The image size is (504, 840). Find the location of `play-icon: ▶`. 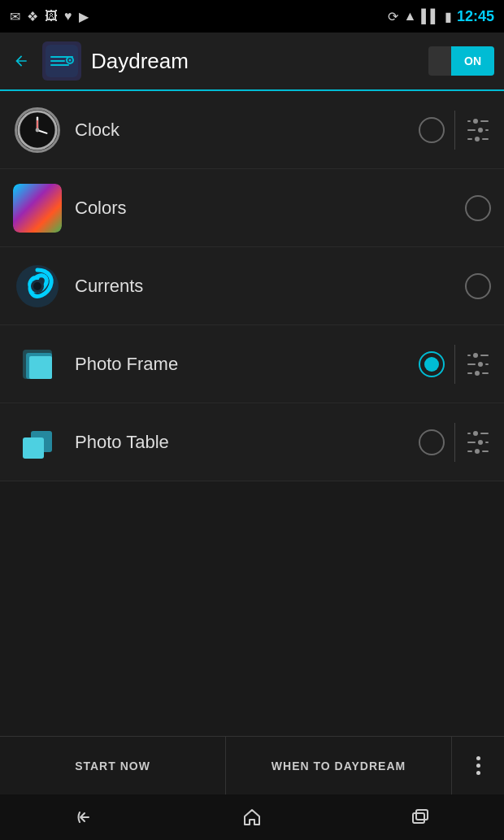

play-icon: ▶ is located at coordinates (84, 16).